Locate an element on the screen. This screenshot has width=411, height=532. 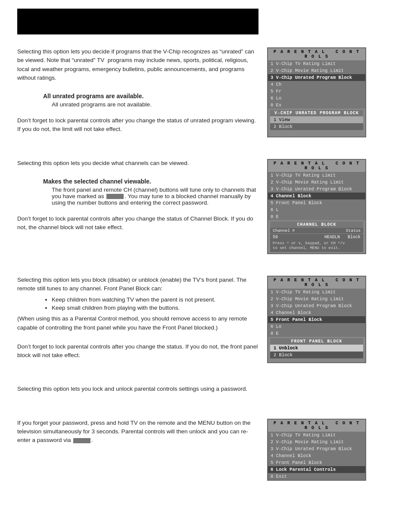
unrated-para1: Selecting this option lets you decide if… is located at coordinates (138, 65).